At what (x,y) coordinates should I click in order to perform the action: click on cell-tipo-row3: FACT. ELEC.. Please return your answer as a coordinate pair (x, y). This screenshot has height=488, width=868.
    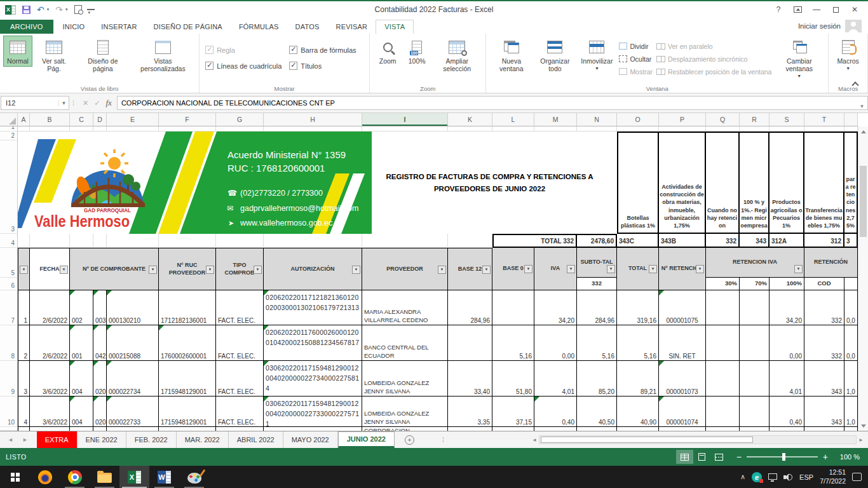
    Looking at the image, I should click on (240, 379).